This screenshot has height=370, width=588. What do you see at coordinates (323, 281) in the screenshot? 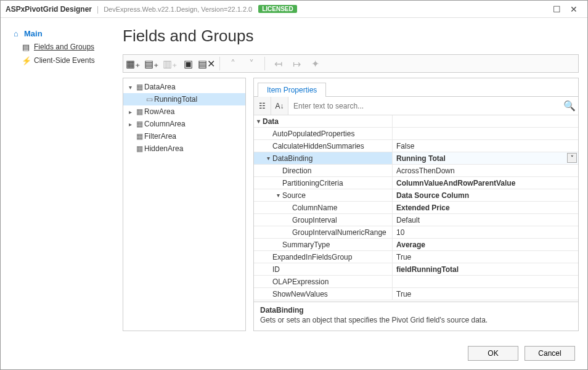
I see `property-name-cell: OLAPExpression` at bounding box center [323, 281].